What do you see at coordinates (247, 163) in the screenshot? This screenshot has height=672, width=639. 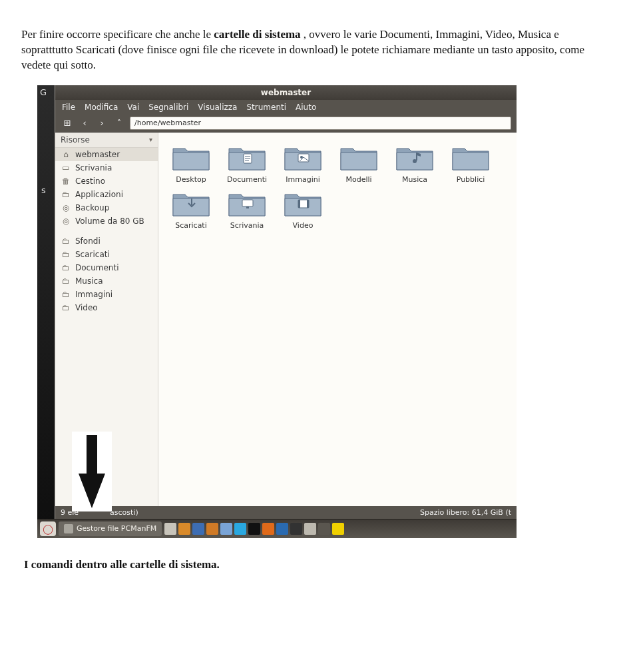 I see `folder-documenti: Documenti` at bounding box center [247, 163].